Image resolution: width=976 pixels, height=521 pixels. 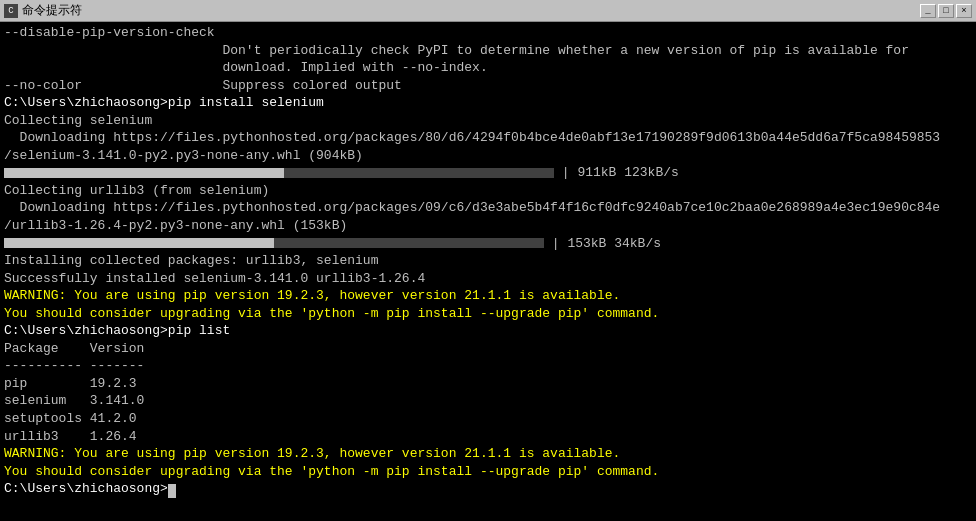 What do you see at coordinates (488, 226) in the screenshot?
I see `terminal-line: /urllib3-1.26.4-py2.py3-none-any.whl (15…` at bounding box center [488, 226].